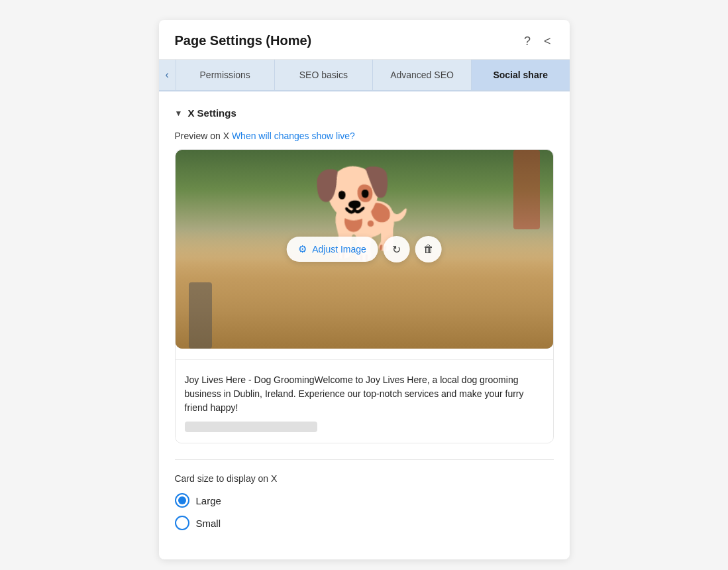  Describe the element at coordinates (364, 40) in the screenshot. I see `panel-header: Page Settings (Home) ? <` at that location.